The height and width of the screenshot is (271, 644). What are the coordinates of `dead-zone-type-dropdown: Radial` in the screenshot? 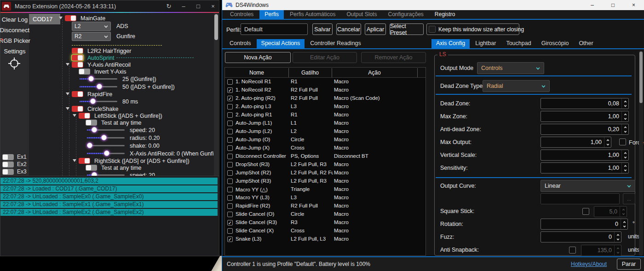 It's located at (516, 86).